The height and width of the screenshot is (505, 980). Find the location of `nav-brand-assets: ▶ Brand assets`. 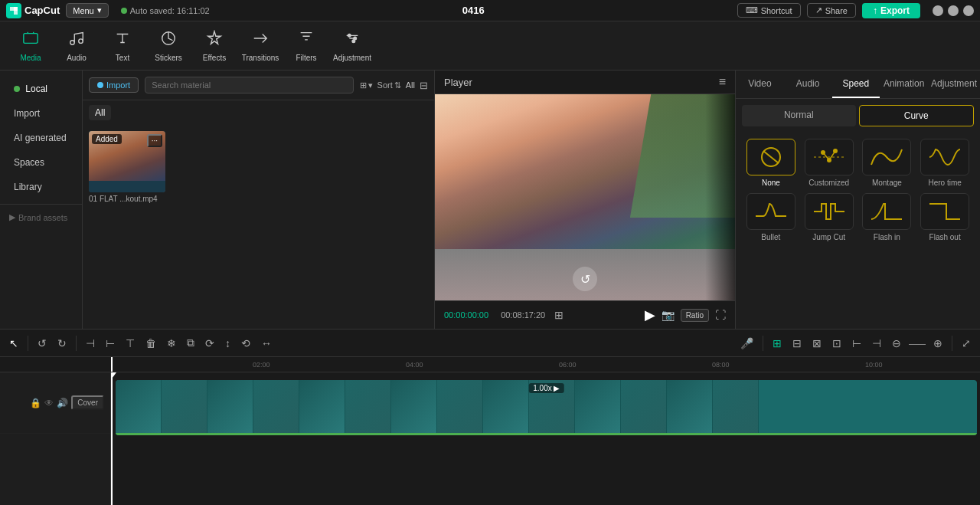

nav-brand-assets: ▶ Brand assets is located at coordinates (41, 218).